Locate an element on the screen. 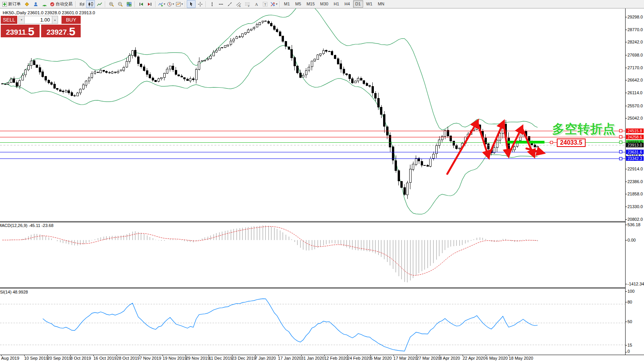 This screenshot has width=644, height=362. sell-price-frac: 5 is located at coordinates (32, 32).